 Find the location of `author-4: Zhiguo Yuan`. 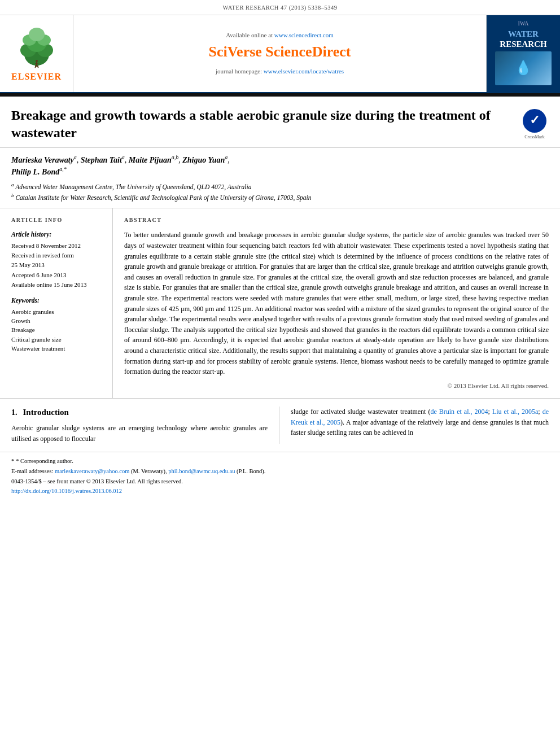

author-4: Zhiguo Yuan is located at coordinates (203, 160).